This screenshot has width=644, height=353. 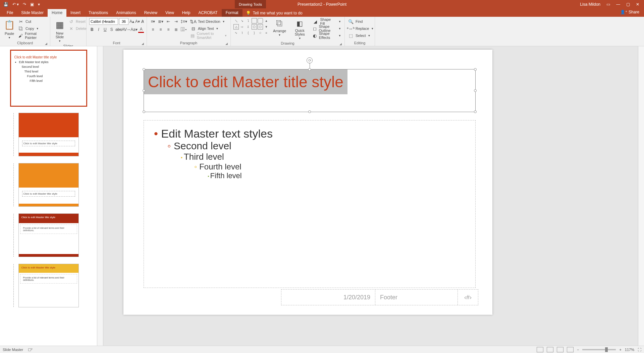 What do you see at coordinates (132, 21) in the screenshot?
I see `grow-font-button: A▴` at bounding box center [132, 21].